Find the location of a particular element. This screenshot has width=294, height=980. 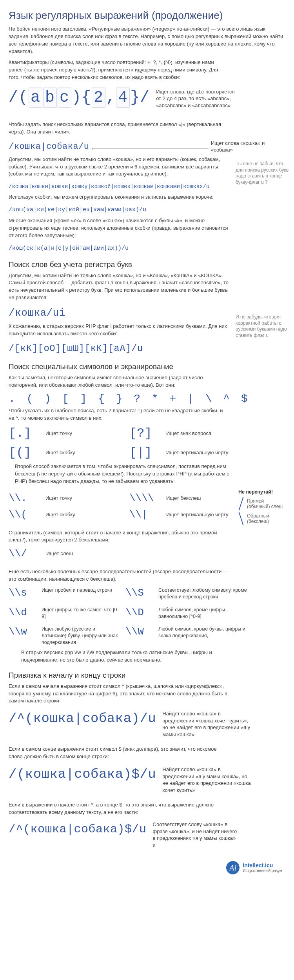

paragraph-variants: Допустим, мы хотим найти не только слово… is located at coordinates (118, 167).